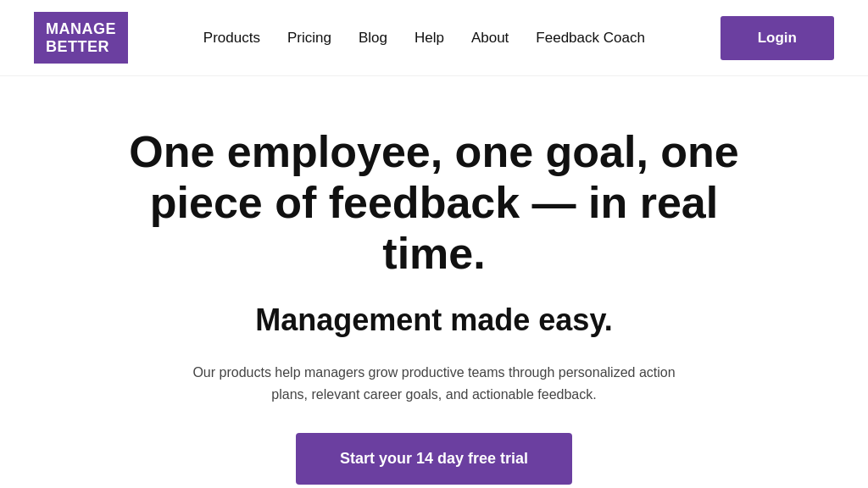 The height and width of the screenshot is (488, 868). Describe the element at coordinates (309, 37) in the screenshot. I see `nav-link-pricing: Pricing` at that location.